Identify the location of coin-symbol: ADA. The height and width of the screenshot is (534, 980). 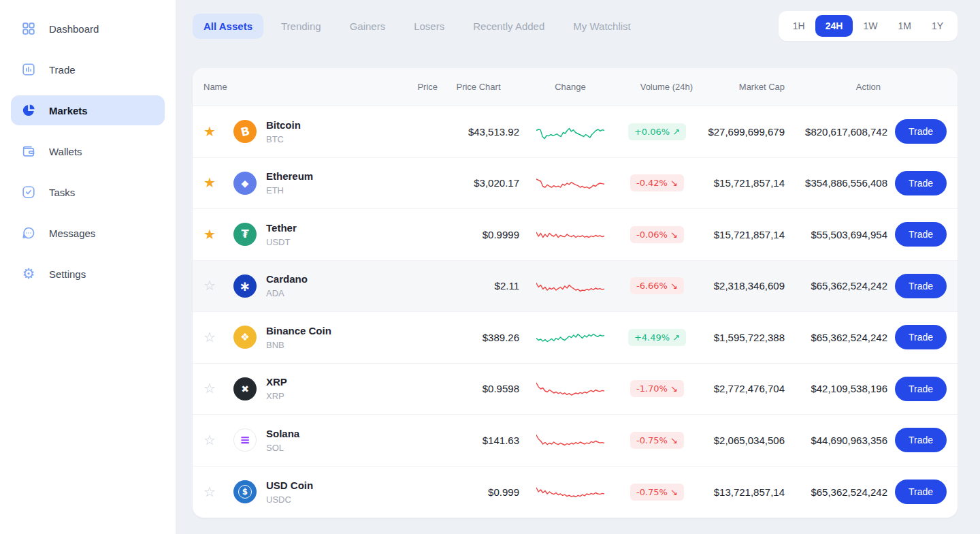
(287, 293).